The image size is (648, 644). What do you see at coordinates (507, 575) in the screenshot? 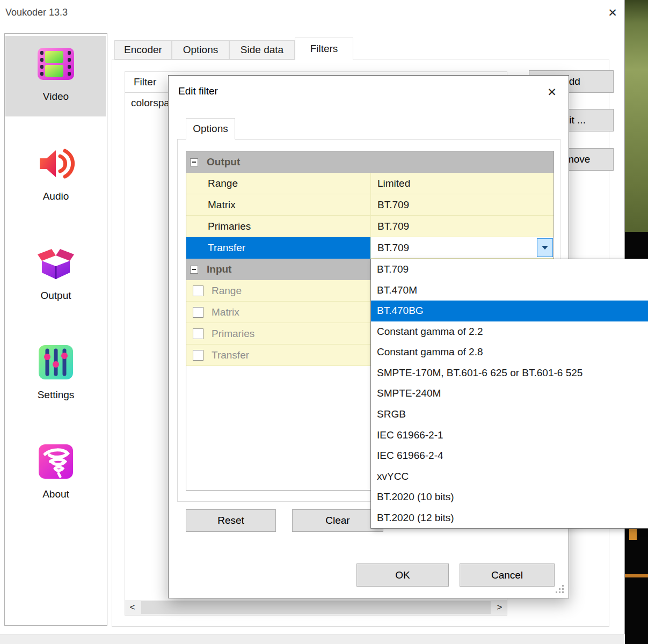
I see `button-label: Cancel` at bounding box center [507, 575].